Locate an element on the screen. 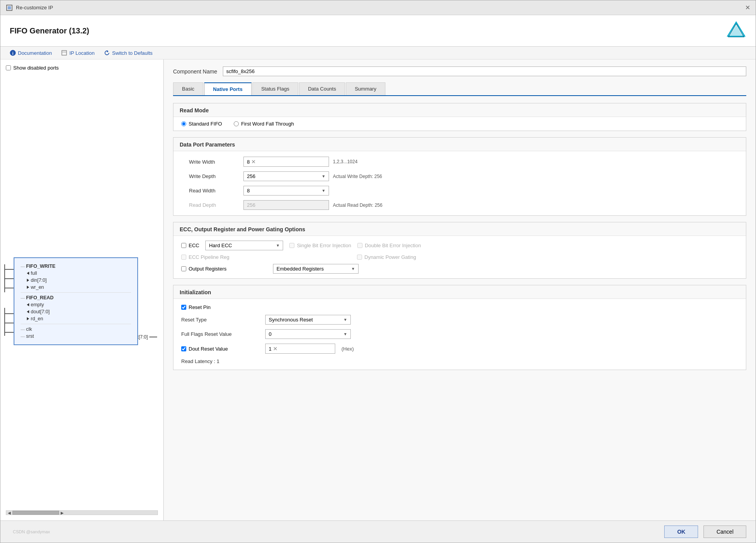  hard-ecc-arrow: ▼ is located at coordinates (278, 246).